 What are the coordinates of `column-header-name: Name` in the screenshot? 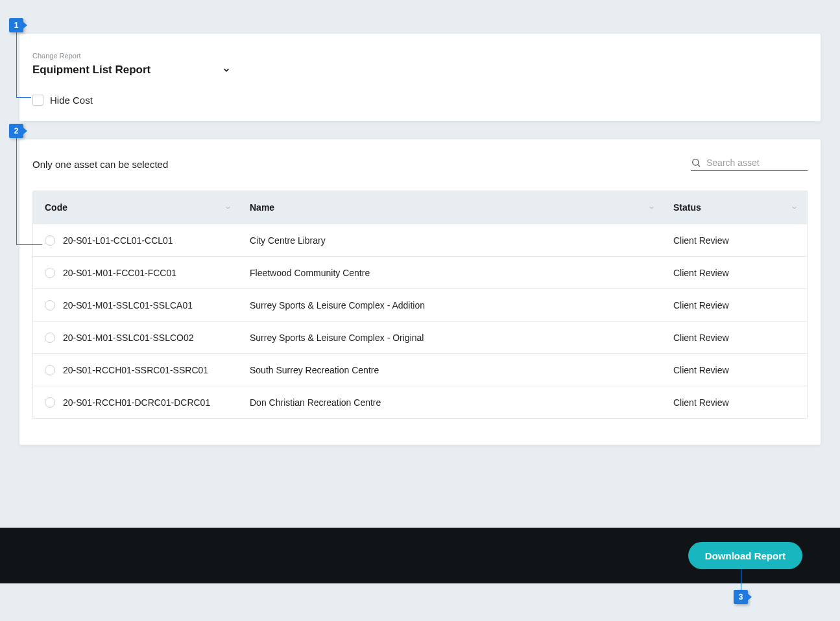 It's located at (453, 207).